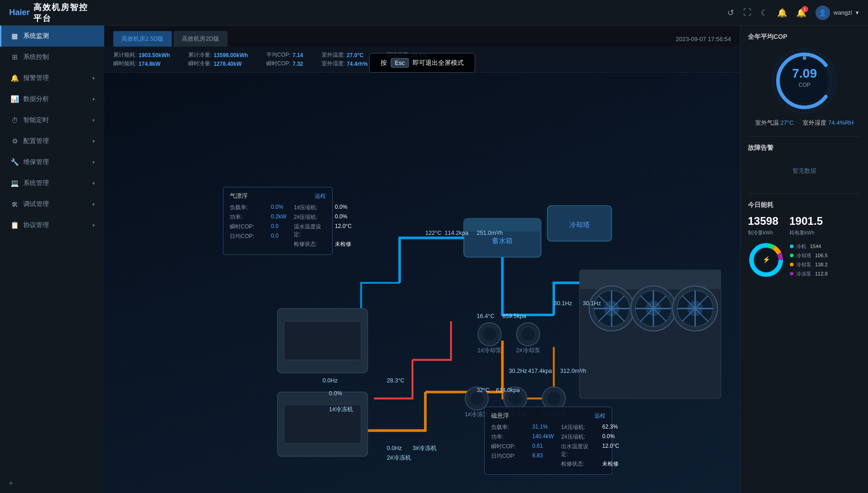 The image size is (868, 493). Describe the element at coordinates (821, 255) in the screenshot. I see `legend-val-1: 106.5` at that location.